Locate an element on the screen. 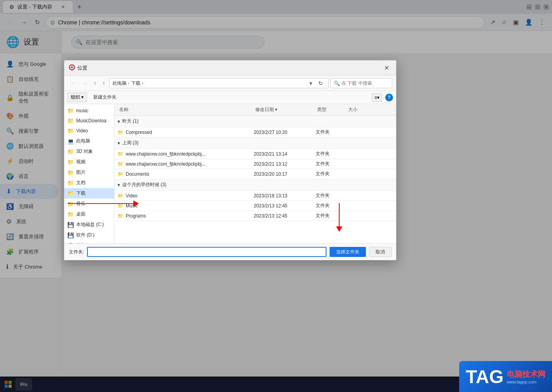 The height and width of the screenshot is (392, 552). group-chevron-0: ▾ is located at coordinates (119, 122).